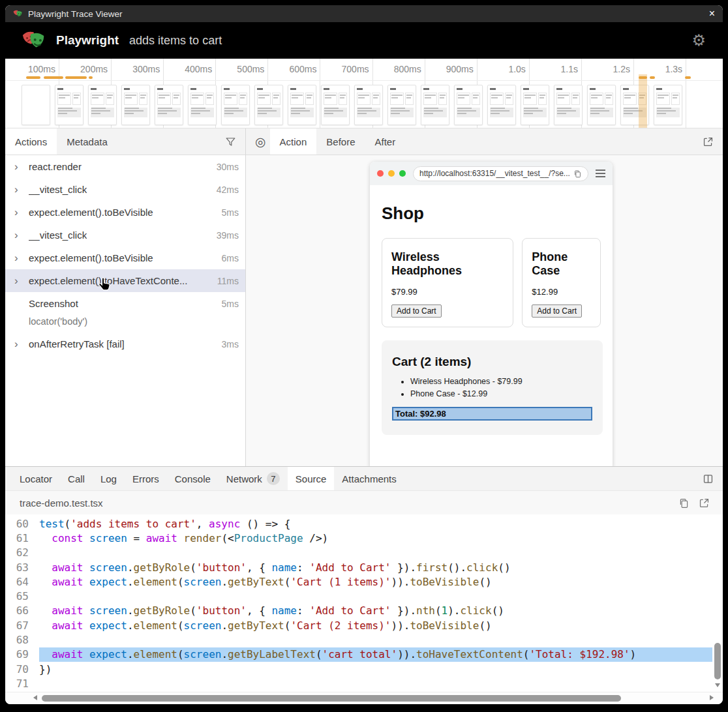 This screenshot has width=728, height=712. What do you see at coordinates (699, 40) in the screenshot?
I see `settings-gear-icon: ⚙` at bounding box center [699, 40].